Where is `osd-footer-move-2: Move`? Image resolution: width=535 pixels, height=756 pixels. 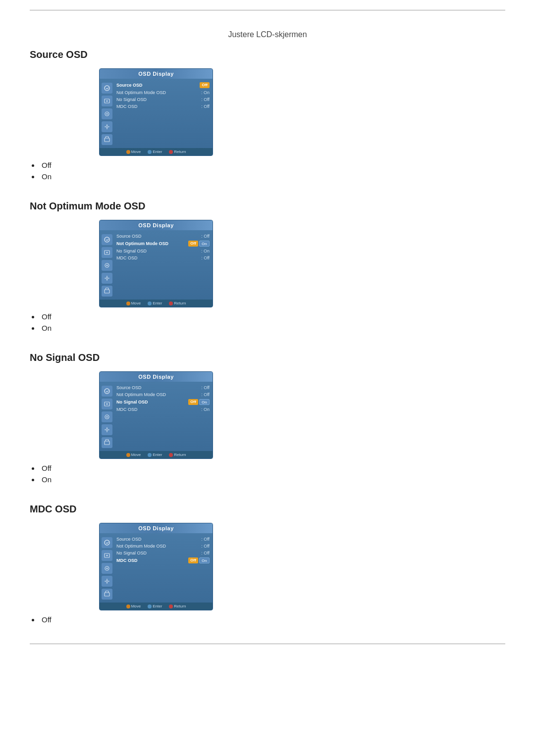
osd-footer-move-2: Move is located at coordinates (134, 303).